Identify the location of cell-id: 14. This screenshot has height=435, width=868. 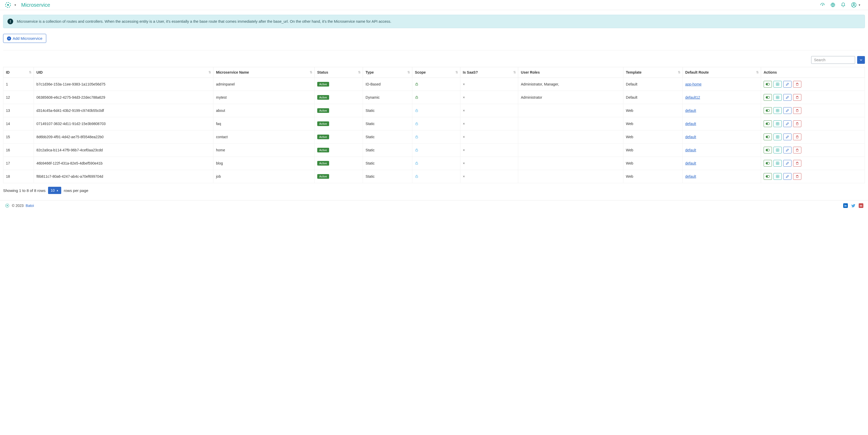
(19, 124).